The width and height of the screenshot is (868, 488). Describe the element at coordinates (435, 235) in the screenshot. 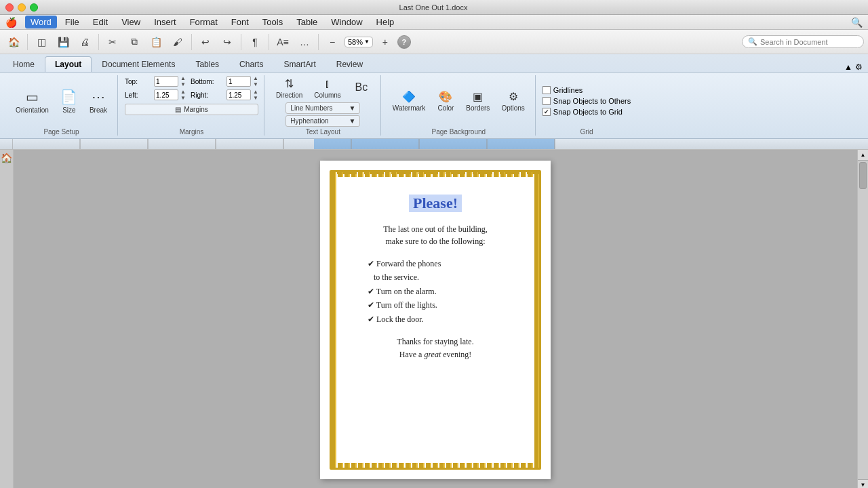

I see `doc-intro: The last one out of the building, make s…` at that location.